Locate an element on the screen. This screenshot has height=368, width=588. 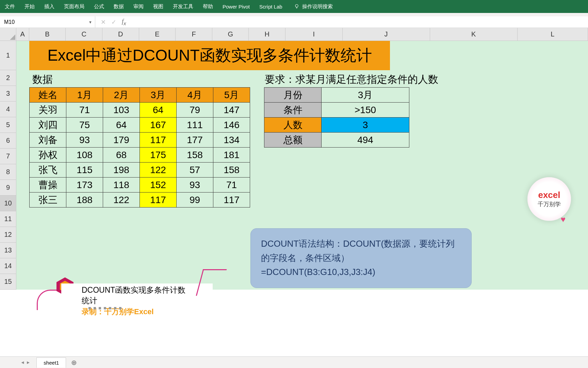
cell: 108 is located at coordinates (85, 155).